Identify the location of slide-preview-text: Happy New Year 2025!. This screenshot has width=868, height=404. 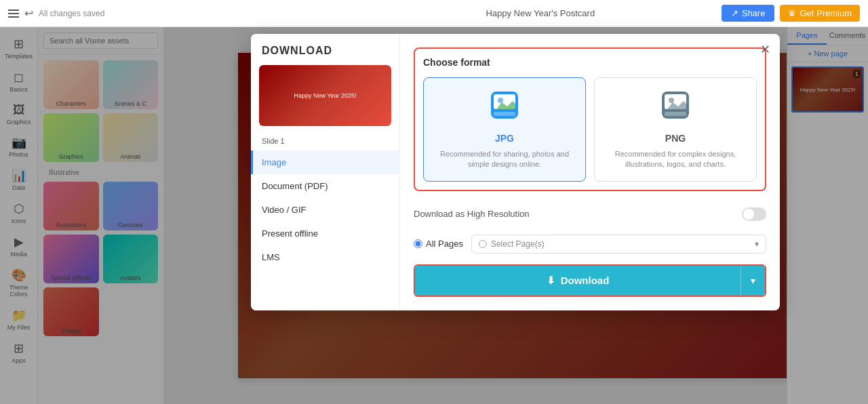
(325, 96).